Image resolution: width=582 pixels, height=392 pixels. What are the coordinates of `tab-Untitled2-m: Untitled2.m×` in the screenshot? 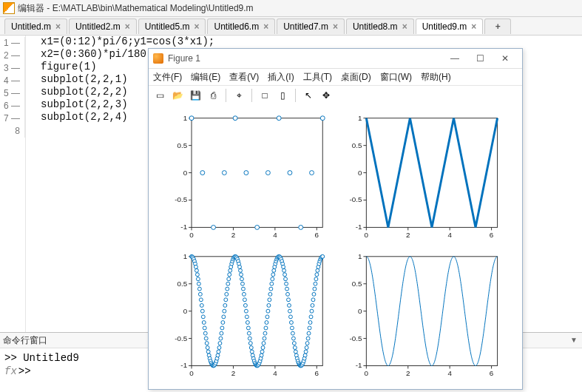 It's located at (103, 27).